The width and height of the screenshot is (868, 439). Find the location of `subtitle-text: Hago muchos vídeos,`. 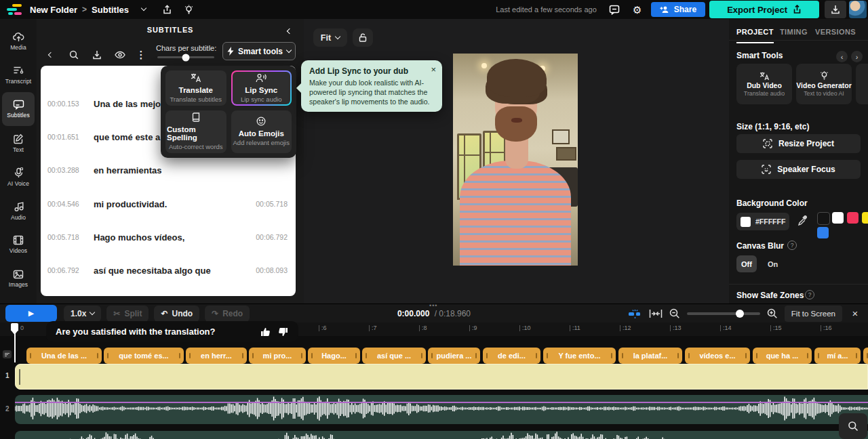

subtitle-text: Hago muchos vídeos, is located at coordinates (175, 237).